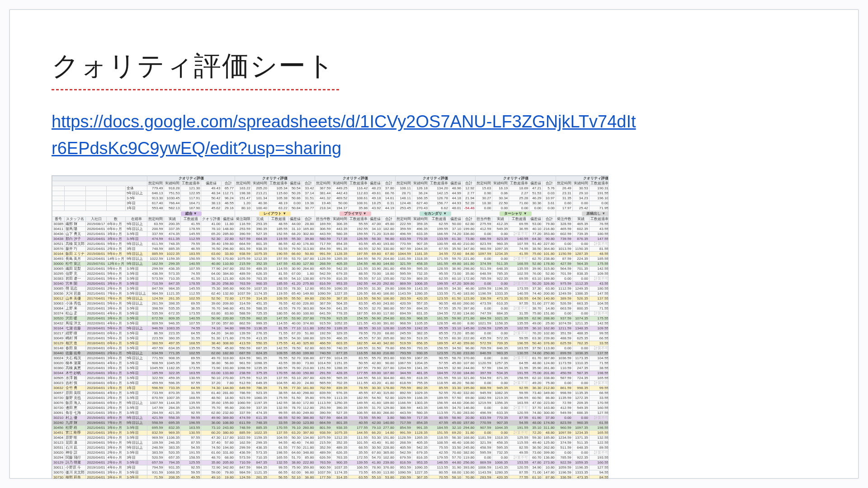  Describe the element at coordinates (331, 324) in the screenshot. I see `table-row: 30432馬場 洋太2022/09/014年6ヶ月3-5年目809.59946.…` at that location.